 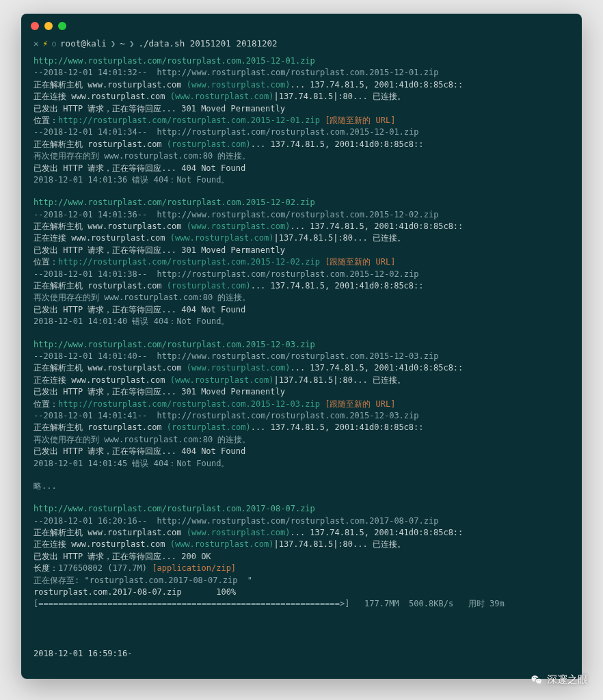 What do you see at coordinates (302, 556) in the screenshot?
I see `output-section: http://www.rosturplast.com/rosturplast.c…` at bounding box center [302, 556].